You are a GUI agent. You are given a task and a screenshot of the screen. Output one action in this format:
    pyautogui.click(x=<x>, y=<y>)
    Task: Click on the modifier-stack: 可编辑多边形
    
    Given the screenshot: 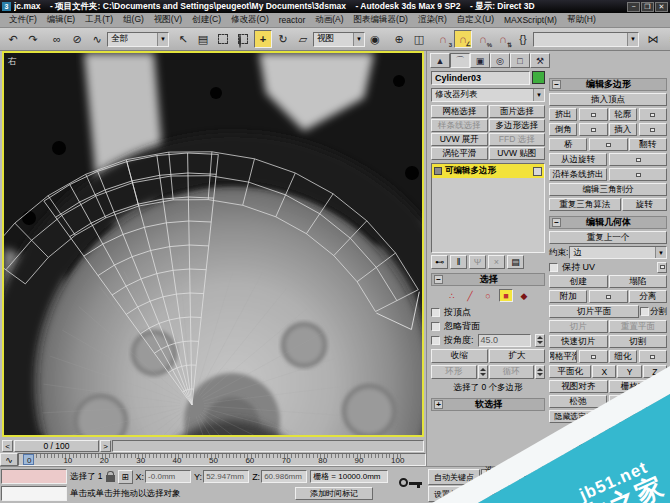 What is the action you would take?
    pyautogui.click(x=488, y=208)
    